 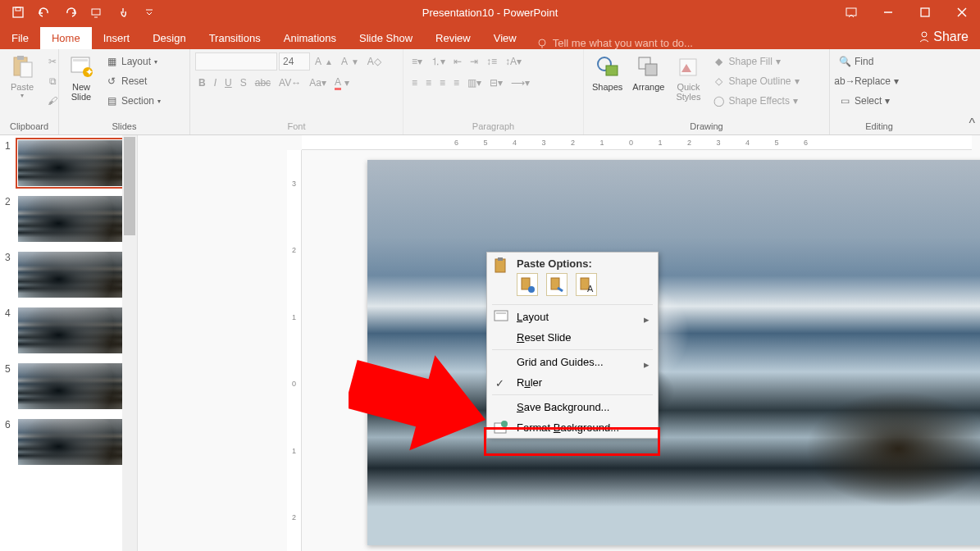 I want to click on select-button: ▭Select ▾, so click(x=868, y=101).